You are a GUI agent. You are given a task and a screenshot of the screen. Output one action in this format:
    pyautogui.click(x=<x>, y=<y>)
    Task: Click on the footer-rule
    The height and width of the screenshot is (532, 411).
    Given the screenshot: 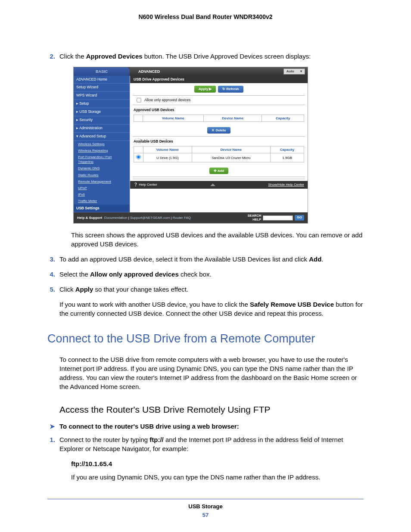 What is the action you would take?
    pyautogui.click(x=206, y=499)
    